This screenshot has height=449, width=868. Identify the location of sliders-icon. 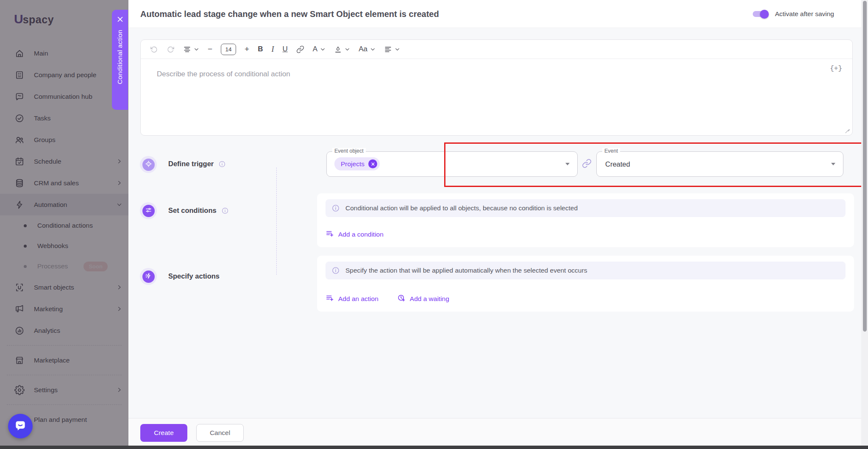
(148, 211).